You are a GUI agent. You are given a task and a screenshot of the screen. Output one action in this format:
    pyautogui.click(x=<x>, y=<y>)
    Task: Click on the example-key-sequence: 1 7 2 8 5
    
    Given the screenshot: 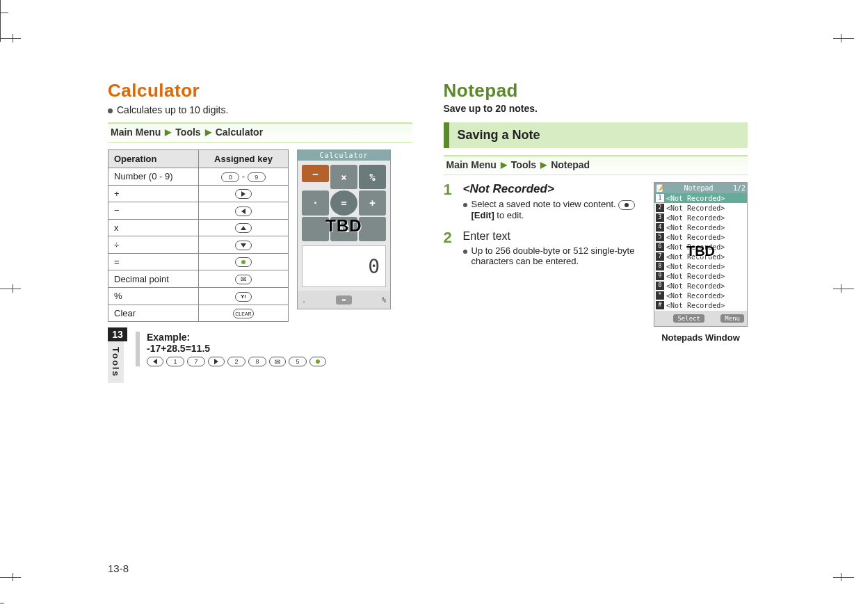 What is the action you would take?
    pyautogui.click(x=236, y=362)
    